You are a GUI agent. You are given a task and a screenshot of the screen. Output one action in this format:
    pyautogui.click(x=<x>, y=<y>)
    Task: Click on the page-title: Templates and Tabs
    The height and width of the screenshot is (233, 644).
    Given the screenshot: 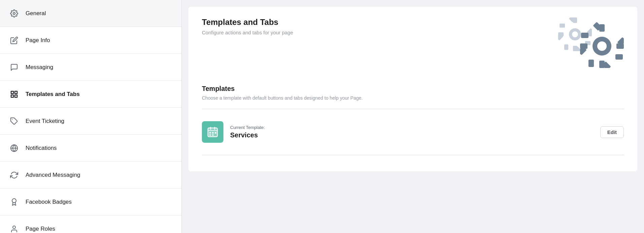 What is the action you would take?
    pyautogui.click(x=248, y=22)
    